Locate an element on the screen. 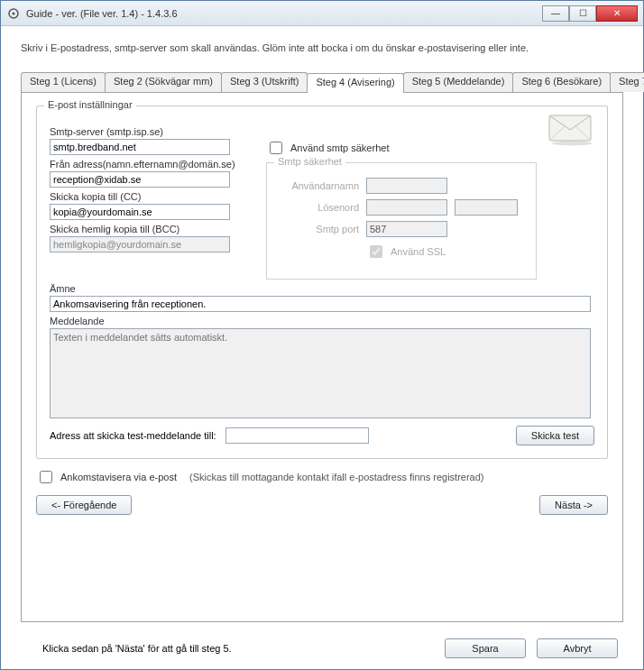 Image resolution: width=644 pixels, height=670 pixels. use-ssl-label: Använd SSL is located at coordinates (419, 252).